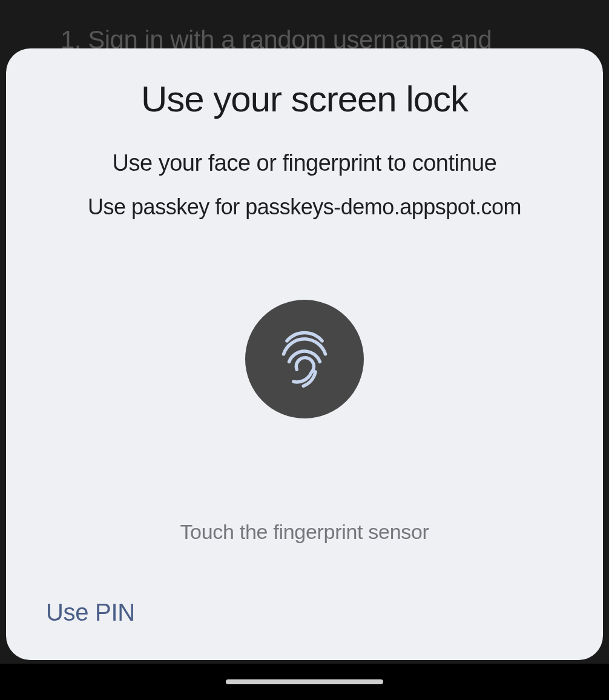 The width and height of the screenshot is (609, 700). I want to click on fingerprint-hint-text: Touch the fingerprint sensor, so click(304, 532).